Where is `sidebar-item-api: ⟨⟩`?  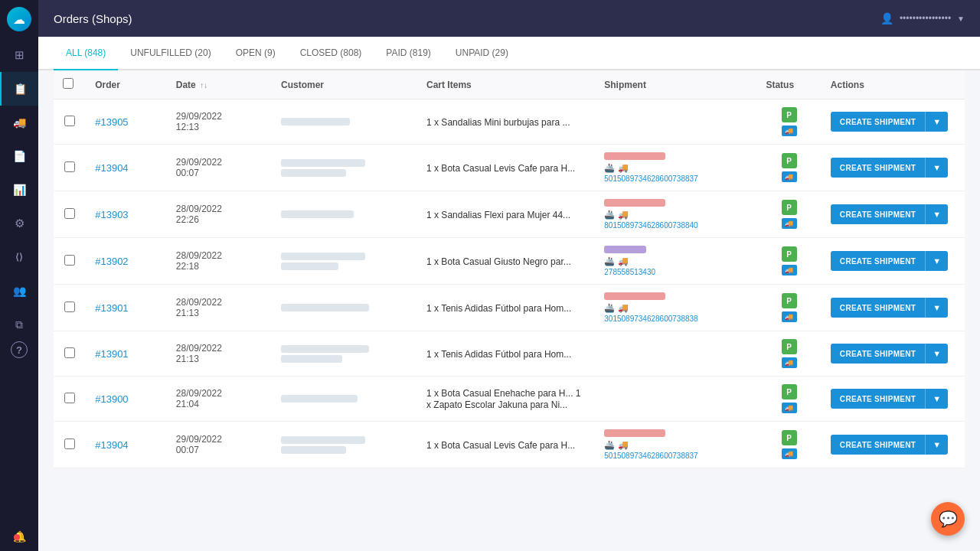
sidebar-item-api: ⟨⟩ is located at coordinates (19, 257).